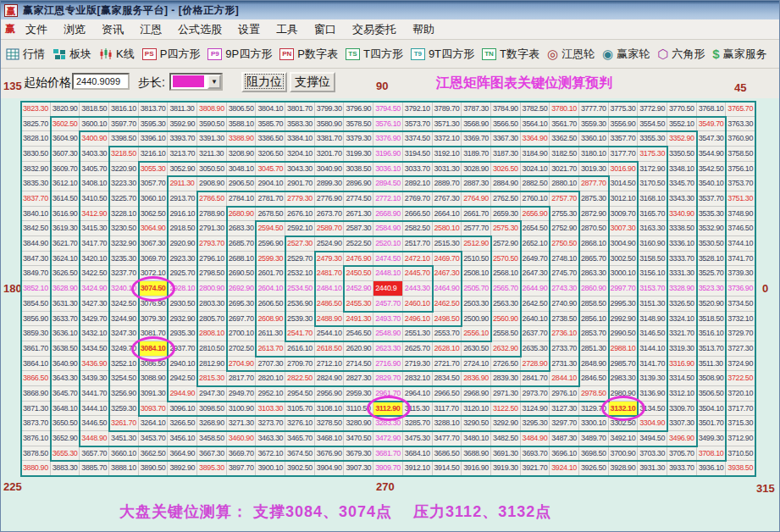  What do you see at coordinates (95, 244) in the screenshot?
I see `grid-cell: 3417.70` at bounding box center [95, 244].